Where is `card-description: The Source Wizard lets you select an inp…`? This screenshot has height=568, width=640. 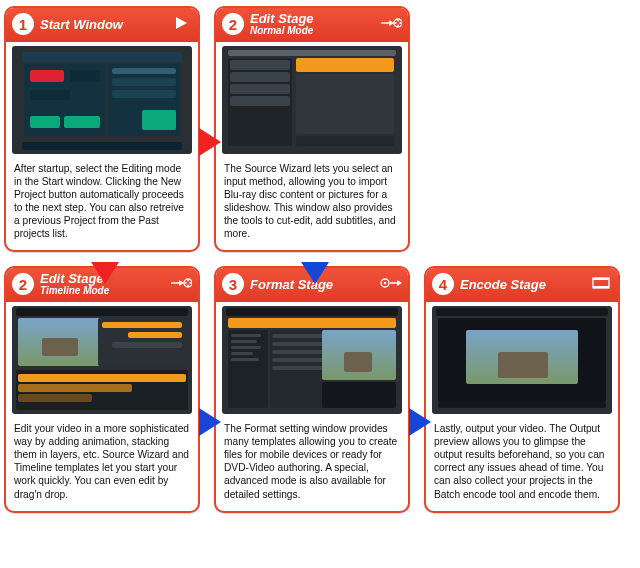 card-description: The Source Wizard lets you select an inp… is located at coordinates (312, 204).